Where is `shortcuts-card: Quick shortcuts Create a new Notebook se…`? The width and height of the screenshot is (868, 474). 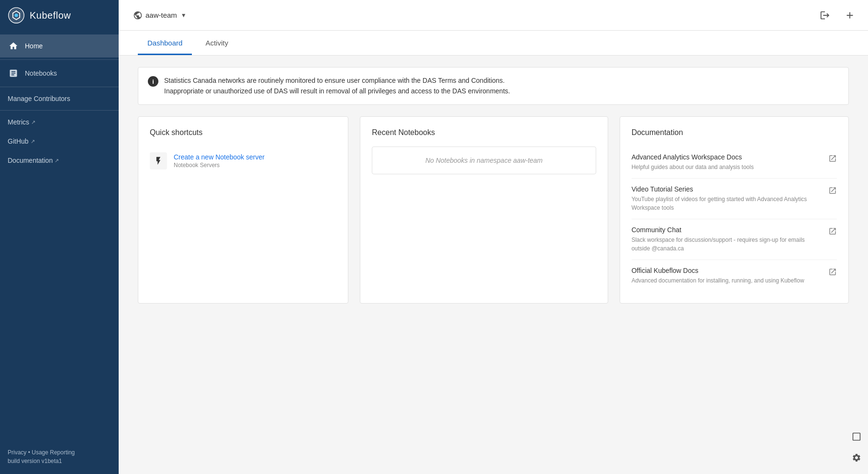 shortcuts-card: Quick shortcuts Create a new Notebook se… is located at coordinates (243, 210).